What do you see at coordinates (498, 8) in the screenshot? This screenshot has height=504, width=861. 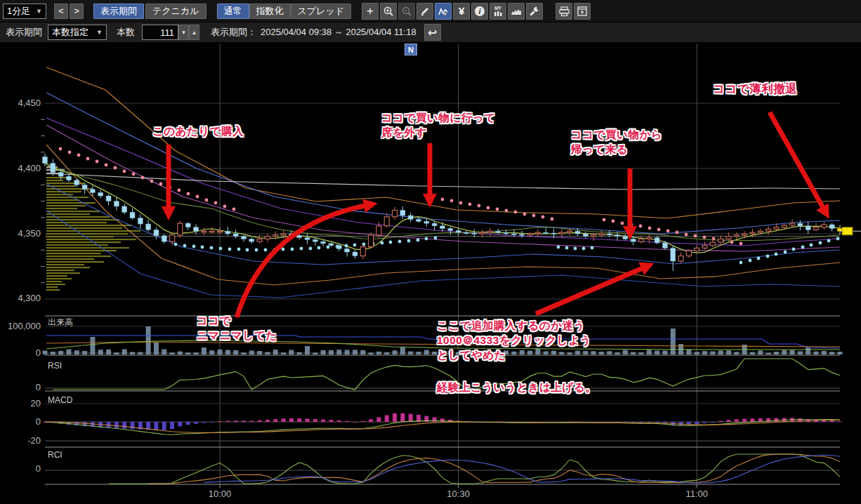 I see `svg-text: MY` at bounding box center [498, 8].